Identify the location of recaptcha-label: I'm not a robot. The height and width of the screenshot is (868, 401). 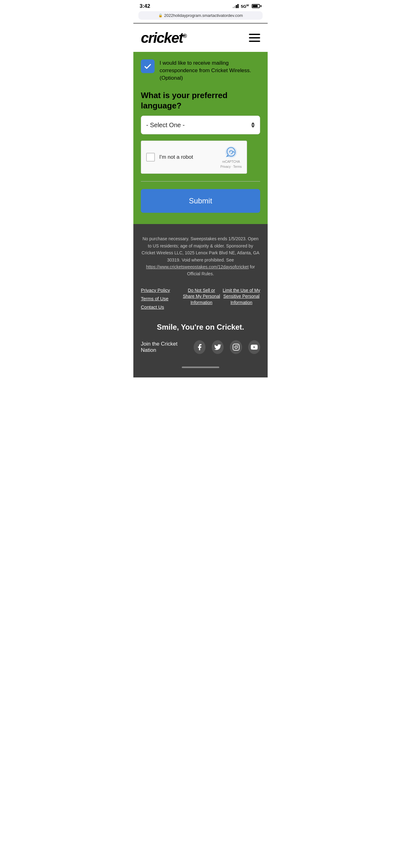
(176, 157).